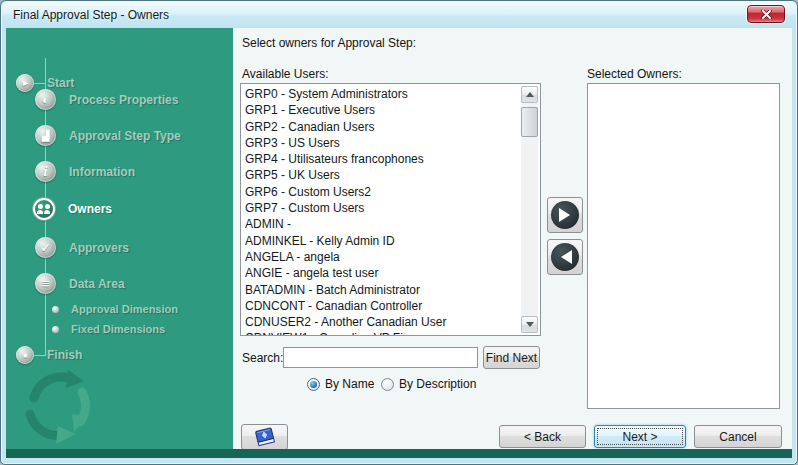 The image size is (798, 465). What do you see at coordinates (46, 284) in the screenshot?
I see `data-area-icon` at bounding box center [46, 284].